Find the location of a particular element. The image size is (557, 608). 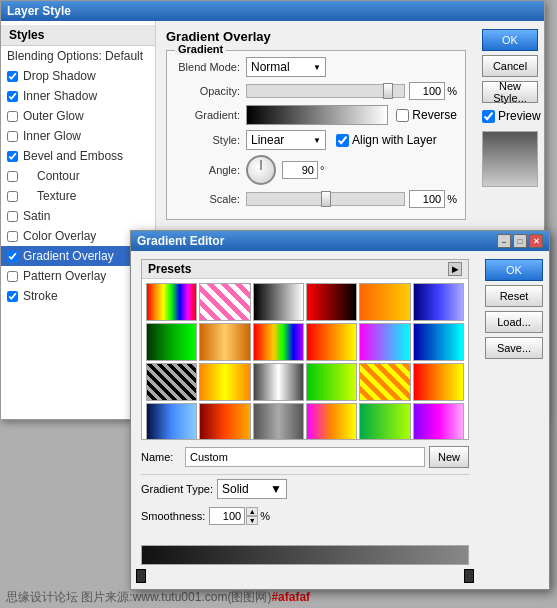

reverse-checkbox is located at coordinates (402, 116).